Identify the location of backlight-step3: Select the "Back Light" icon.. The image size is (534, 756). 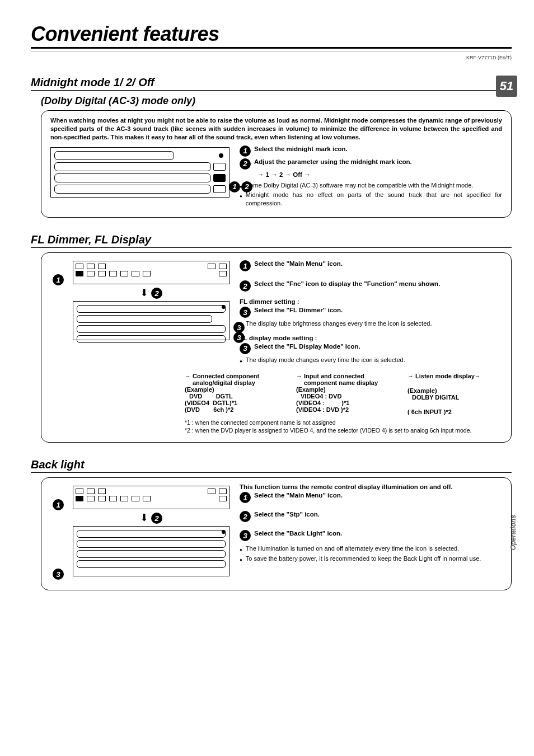
(298, 533).